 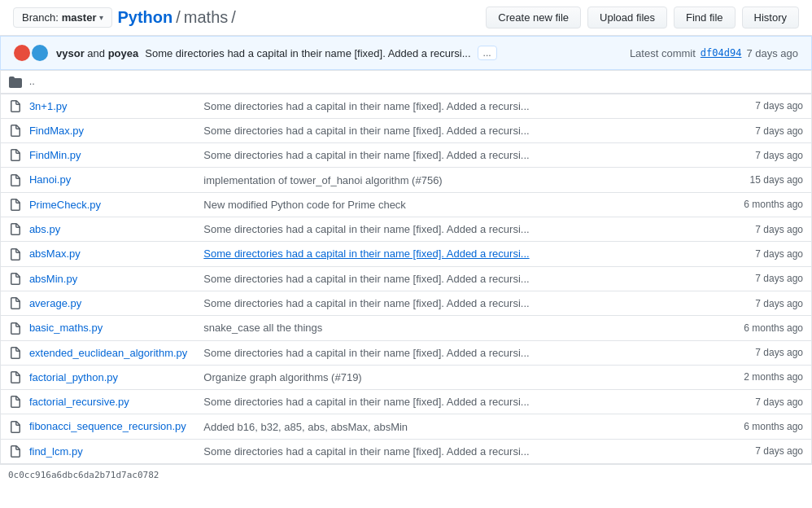 I want to click on file-link: absMin.py, so click(x=54, y=278).